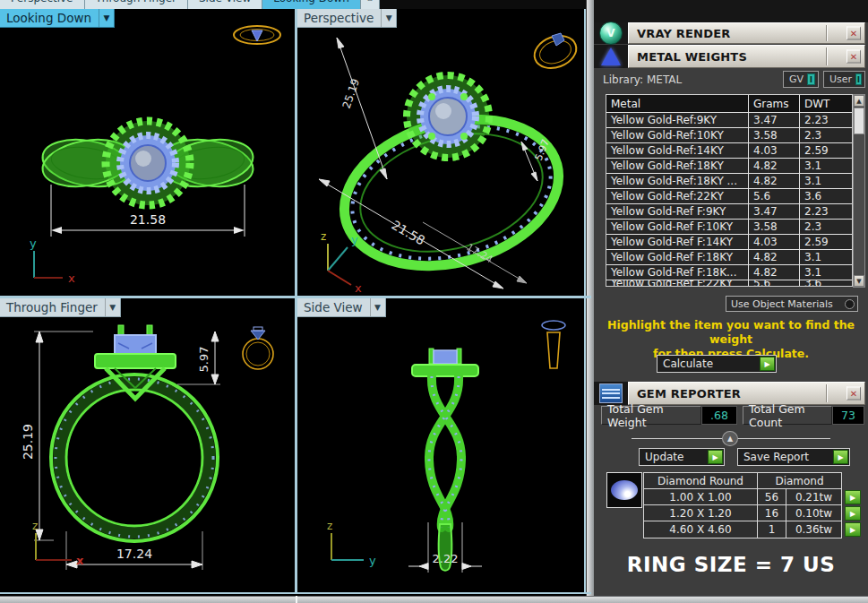 Image resolution: width=868 pixels, height=603 pixels. What do you see at coordinates (137, 4) in the screenshot?
I see `tab-through-finger: Through Finger` at bounding box center [137, 4].